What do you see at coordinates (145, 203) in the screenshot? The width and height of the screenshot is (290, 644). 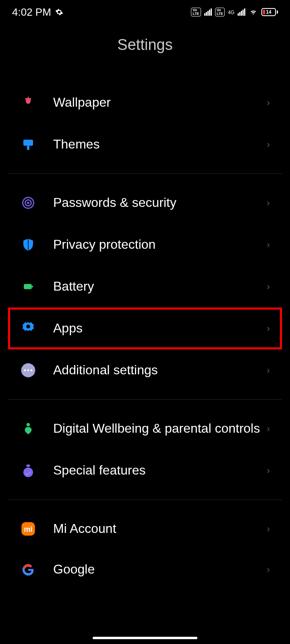 I see `settings-row-passwords: Passwords & security ›` at bounding box center [145, 203].